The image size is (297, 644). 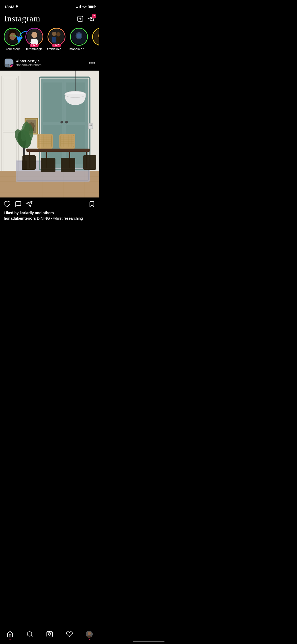 What do you see at coordinates (79, 37) in the screenshot?
I see `story-ring-mobola` at bounding box center [79, 37].